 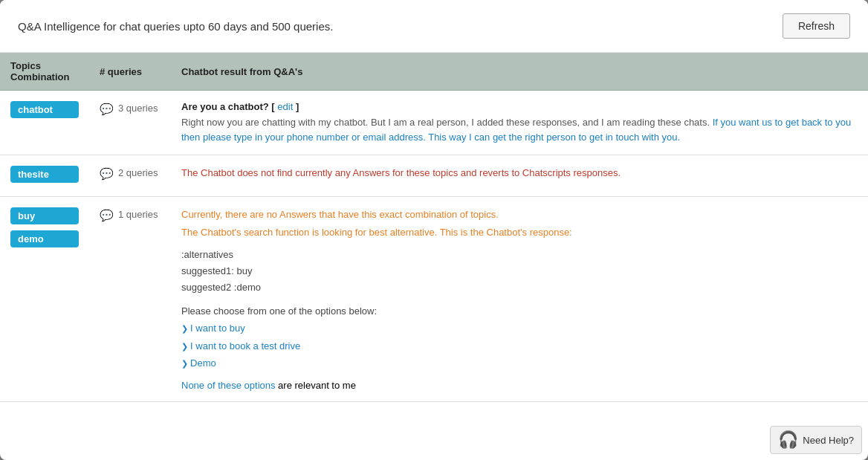 What do you see at coordinates (45, 110) in the screenshot?
I see `topic-badge: chatbot` at bounding box center [45, 110].